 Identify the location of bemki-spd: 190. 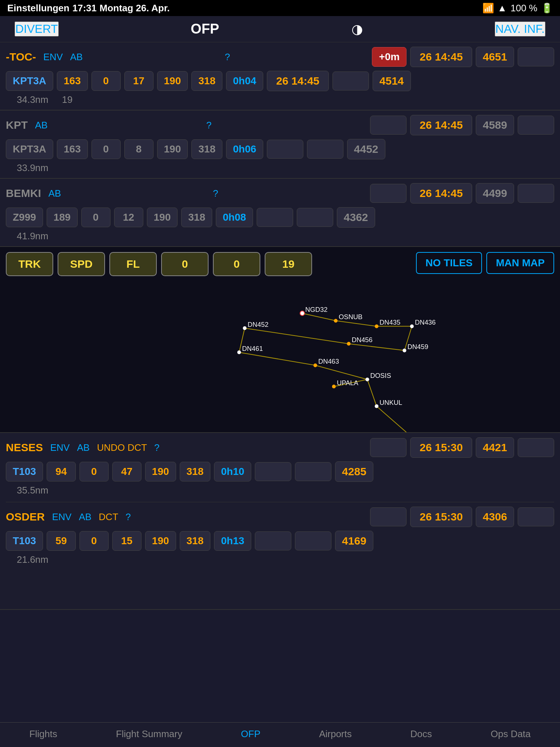
(163, 217).